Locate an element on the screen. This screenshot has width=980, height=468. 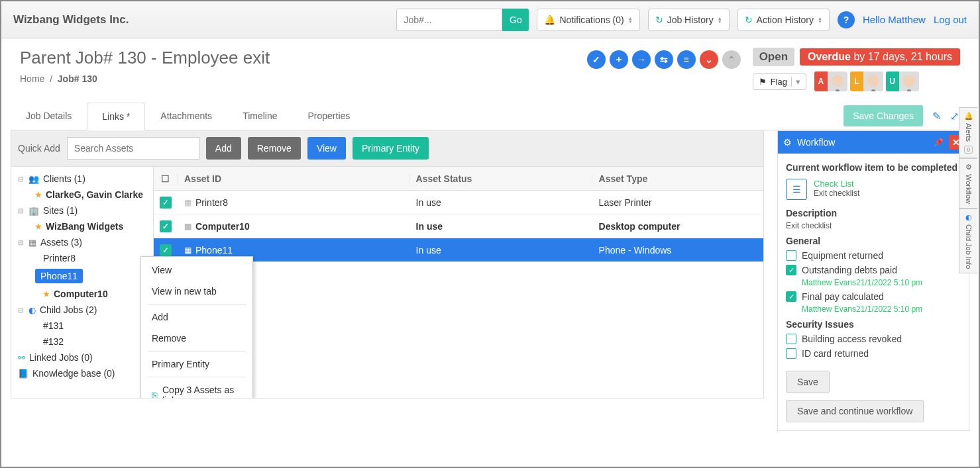
ctx-primary: Primary Entity is located at coordinates (197, 364).